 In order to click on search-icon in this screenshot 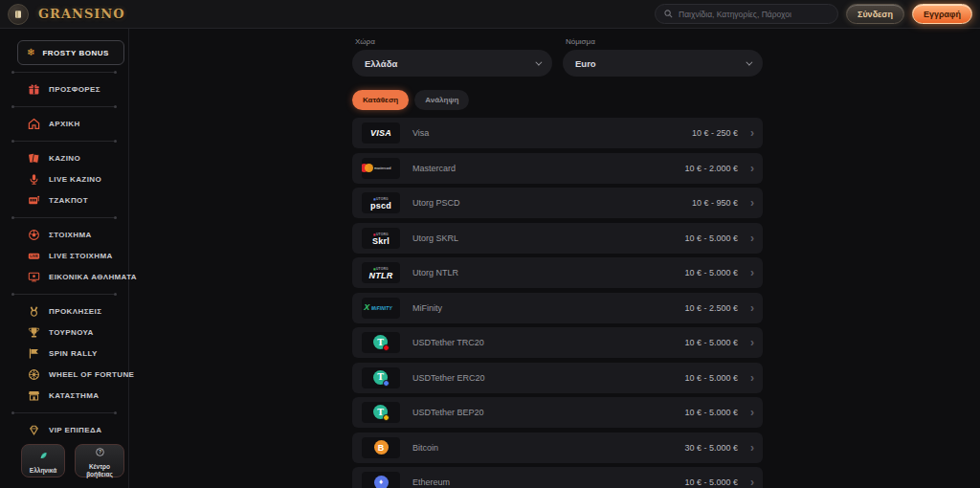, I will do `click(668, 13)`.